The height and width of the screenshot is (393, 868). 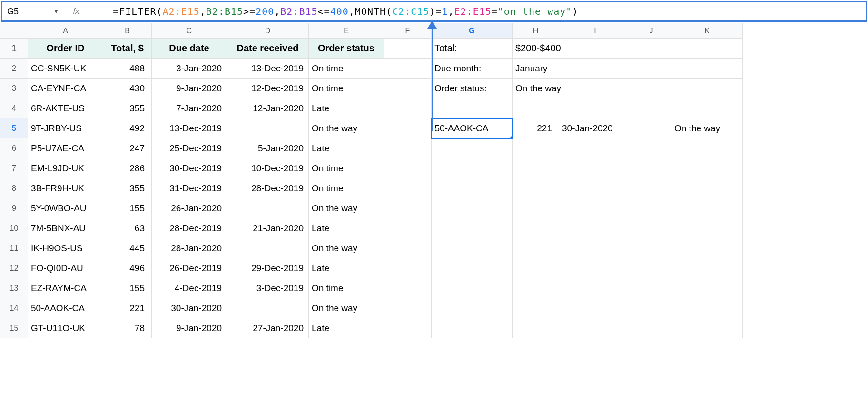 I want to click on active-cell-G5: 50-AAOK-CA, so click(x=472, y=128).